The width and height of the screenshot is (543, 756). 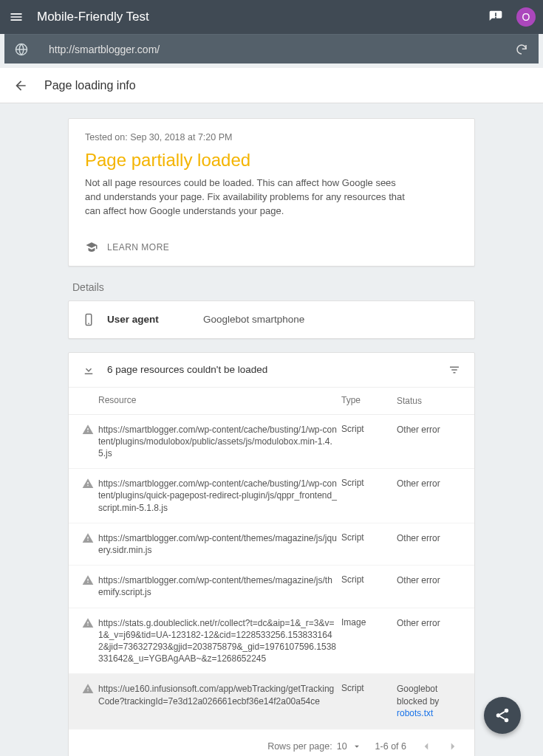 I want to click on pagination: Rows per page: 10 1-6 of 6, so click(x=272, y=743).